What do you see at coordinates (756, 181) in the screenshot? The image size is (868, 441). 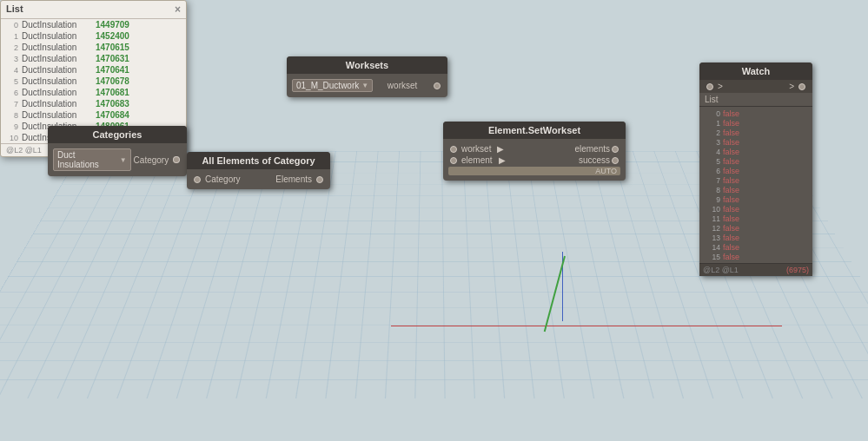 I see `watch-row: 7 false` at bounding box center [756, 181].